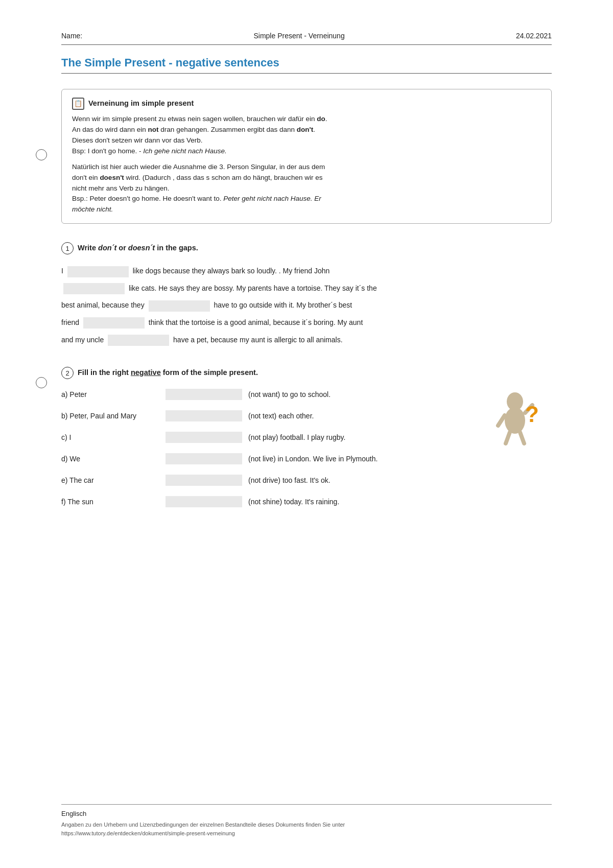 The height and width of the screenshot is (868, 613). I want to click on ex2-input-f, so click(204, 502).